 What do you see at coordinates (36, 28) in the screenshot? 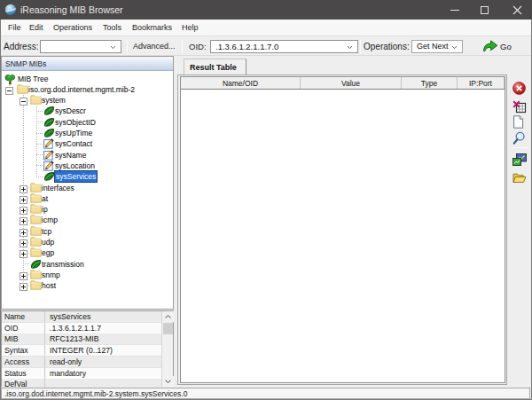
I see `menu-edit: Edit` at bounding box center [36, 28].